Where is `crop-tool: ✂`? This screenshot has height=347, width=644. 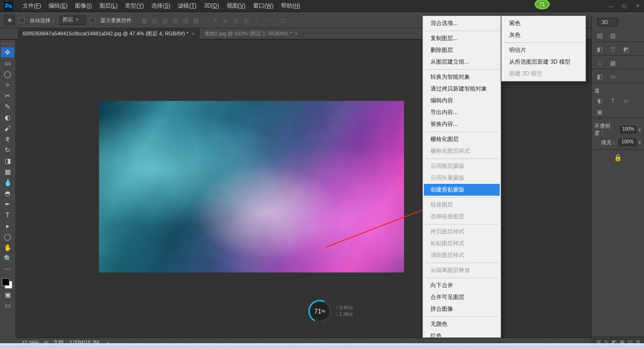
crop-tool: ✂ is located at coordinates (8, 96).